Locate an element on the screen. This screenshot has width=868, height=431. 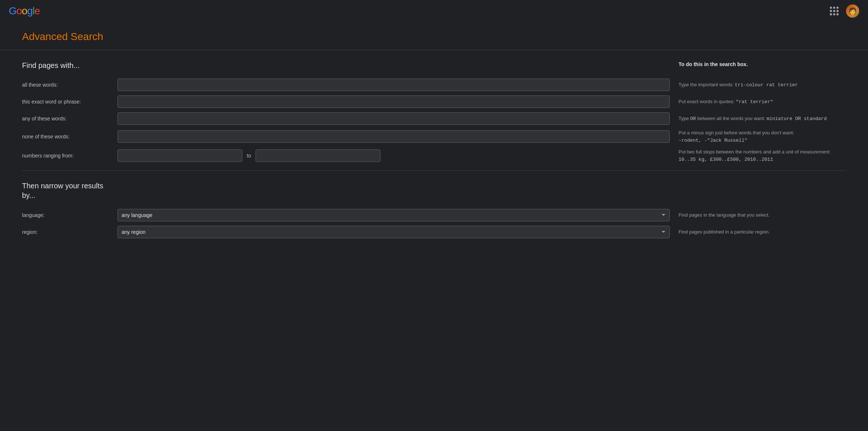
header: Google 🧑 is located at coordinates (434, 11).